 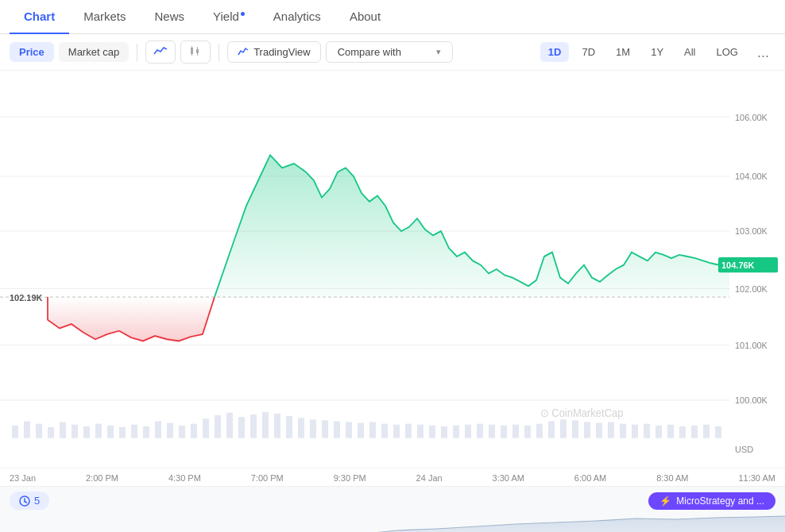 What do you see at coordinates (752, 400) in the screenshot?
I see `svg-text: 100.00K` at bounding box center [752, 400].